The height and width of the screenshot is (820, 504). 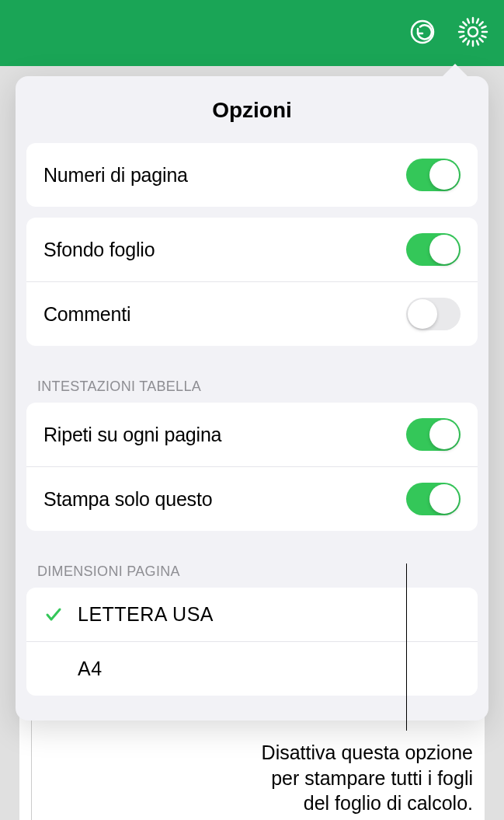 I want to click on group-page-numbers: Numeri di pagina, so click(x=252, y=175).